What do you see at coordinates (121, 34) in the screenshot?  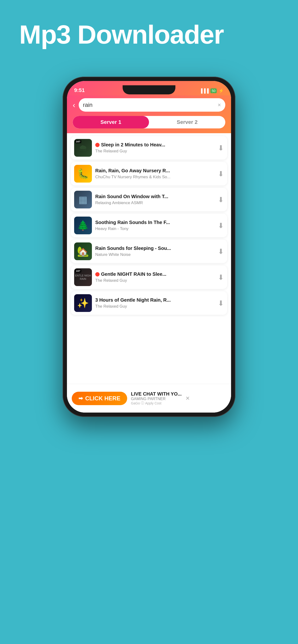 I see `page-title: Mp3 Downloader` at bounding box center [121, 34].